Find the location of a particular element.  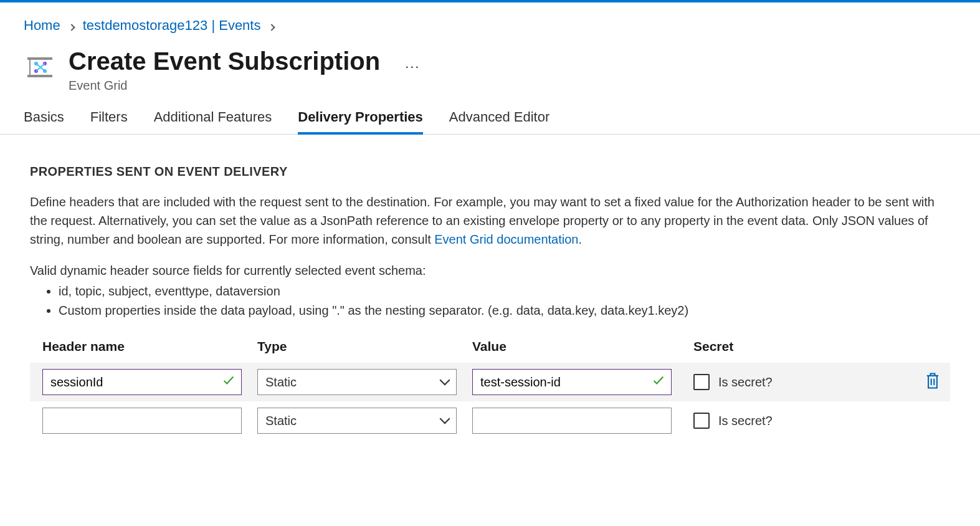

valid-fields-intro: Valid dynamic header source fields for c… is located at coordinates (490, 270).